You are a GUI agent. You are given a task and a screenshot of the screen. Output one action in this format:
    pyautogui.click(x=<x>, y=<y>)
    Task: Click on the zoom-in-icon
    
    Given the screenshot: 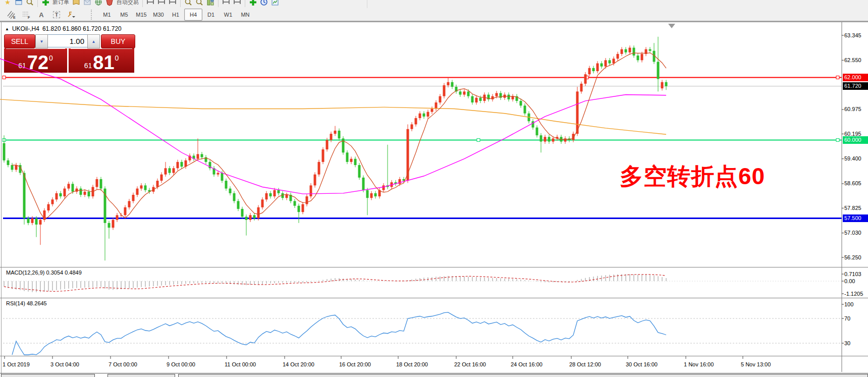 What is the action you would take?
    pyautogui.click(x=188, y=4)
    